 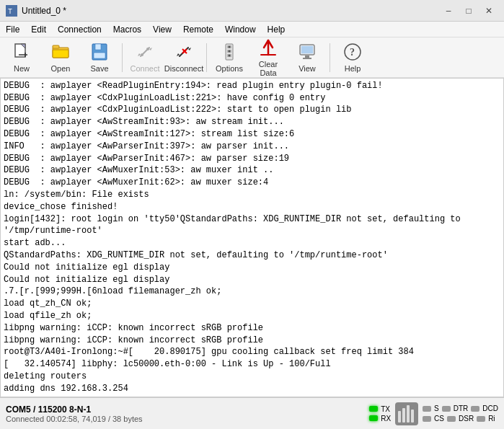 What do you see at coordinates (13, 29) in the screenshot?
I see `menu-file: File` at bounding box center [13, 29].